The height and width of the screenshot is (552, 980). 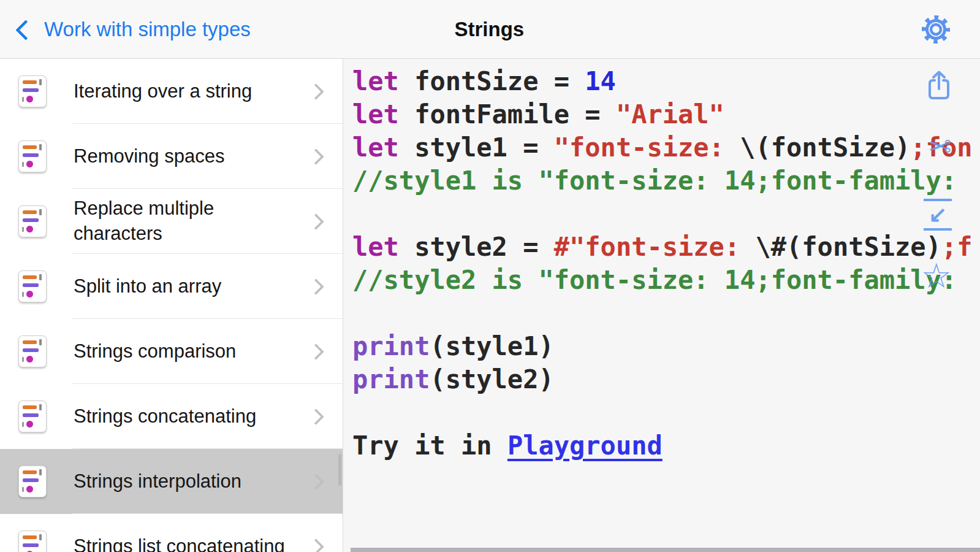 I want to click on code-line: //style2 is "font-size: 14;font-family:, so click(x=666, y=280).